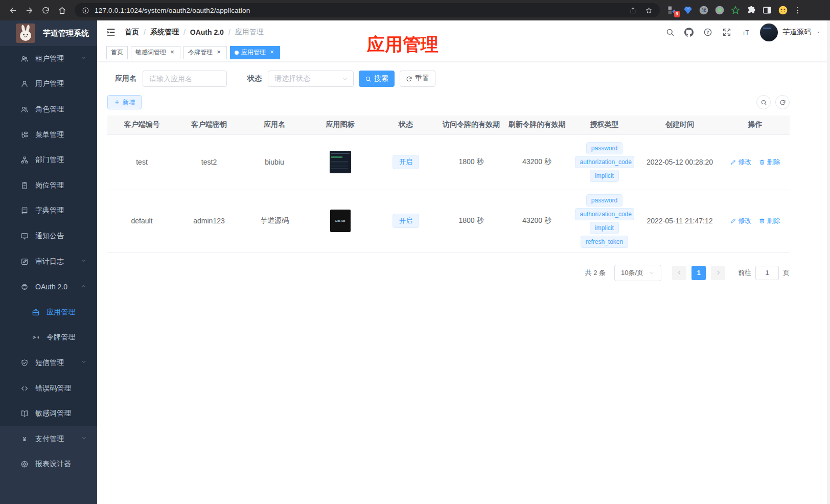 The height and width of the screenshot is (504, 830). Describe the element at coordinates (25, 160) in the screenshot. I see `org-chart-icon` at that location.